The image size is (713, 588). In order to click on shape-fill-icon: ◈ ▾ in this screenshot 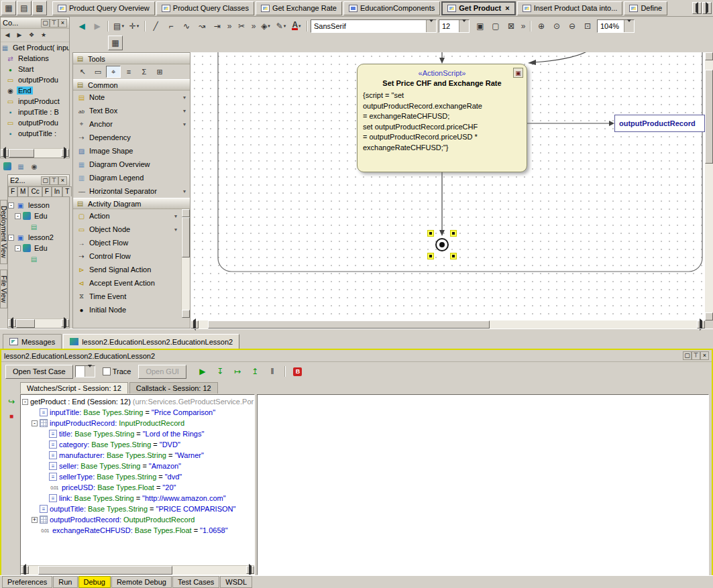, I will do `click(266, 26)`.